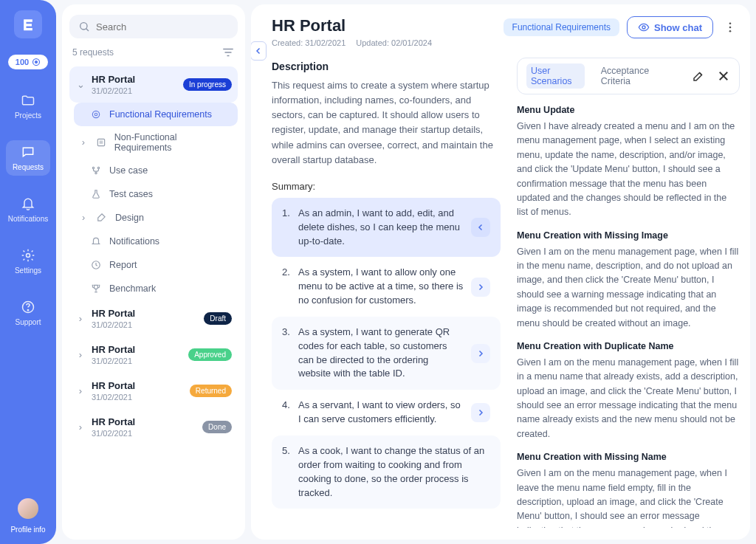  I want to click on subtree-non-functional-requirements: › Non-Functional Requirements, so click(156, 142).